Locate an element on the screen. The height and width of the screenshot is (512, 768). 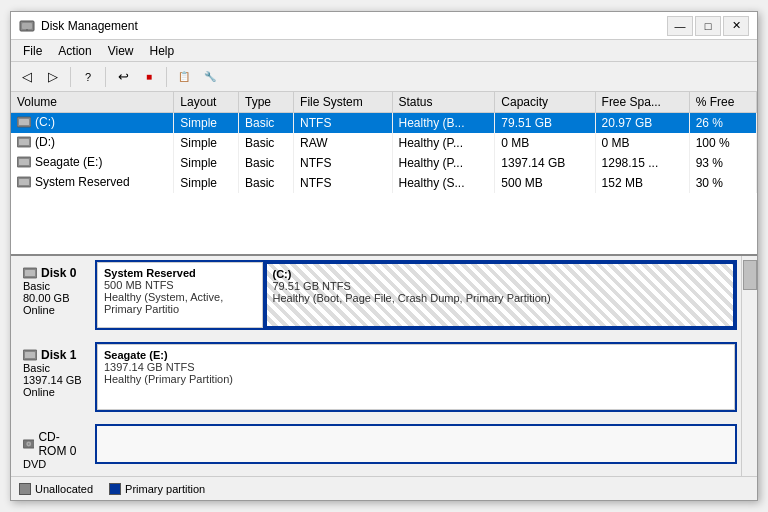
cdrom-label: CD-ROM 0 DVD is located at coordinates (55, 450).